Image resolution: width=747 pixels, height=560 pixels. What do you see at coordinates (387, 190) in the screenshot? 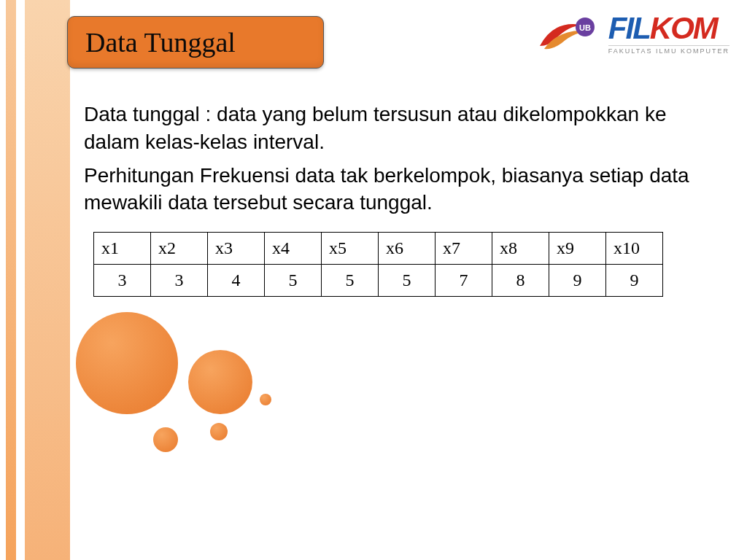
I see `paragraph-2: Perhitungan Frekuensi data tak berkelomp…` at bounding box center [387, 190].